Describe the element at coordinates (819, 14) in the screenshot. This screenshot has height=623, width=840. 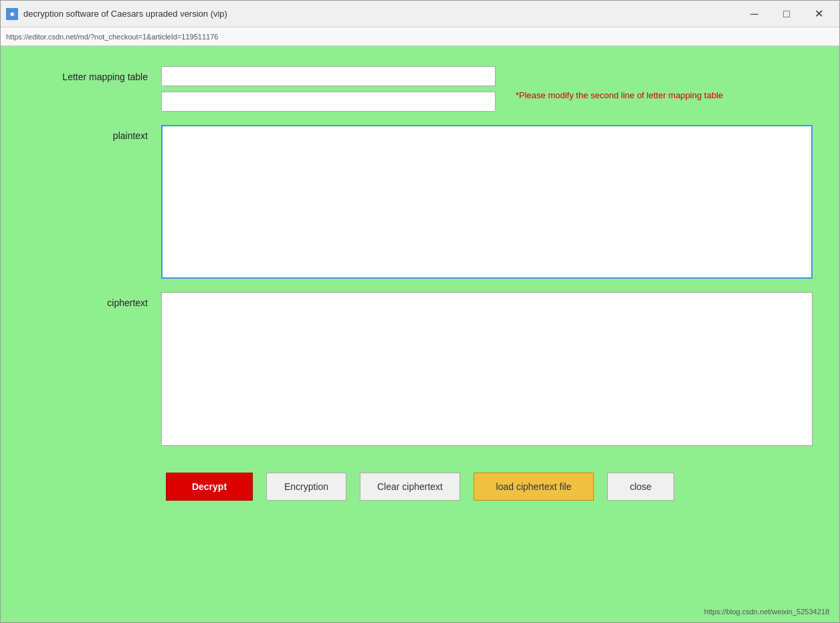
I see `close-window-button: ✕` at that location.